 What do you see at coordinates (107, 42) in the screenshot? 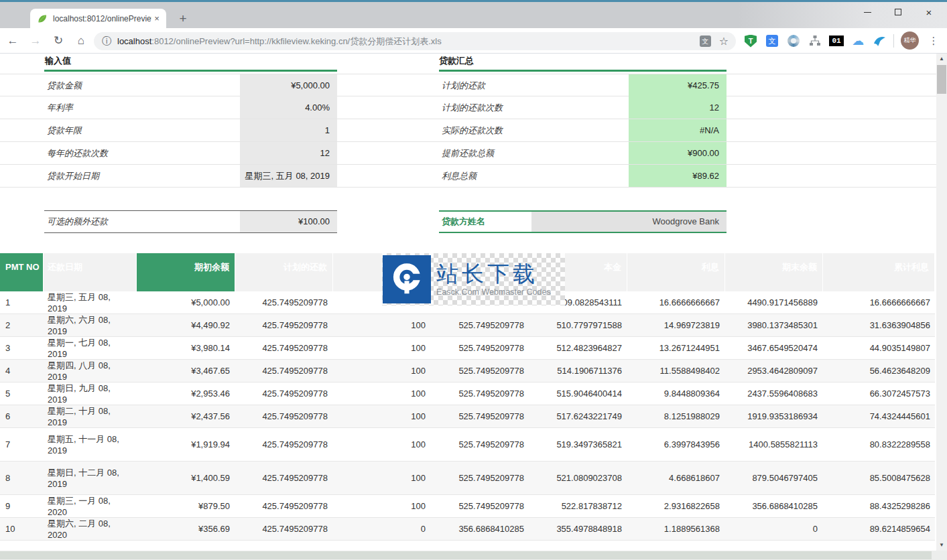
I see `page-info-icon: ⓘ` at bounding box center [107, 42].